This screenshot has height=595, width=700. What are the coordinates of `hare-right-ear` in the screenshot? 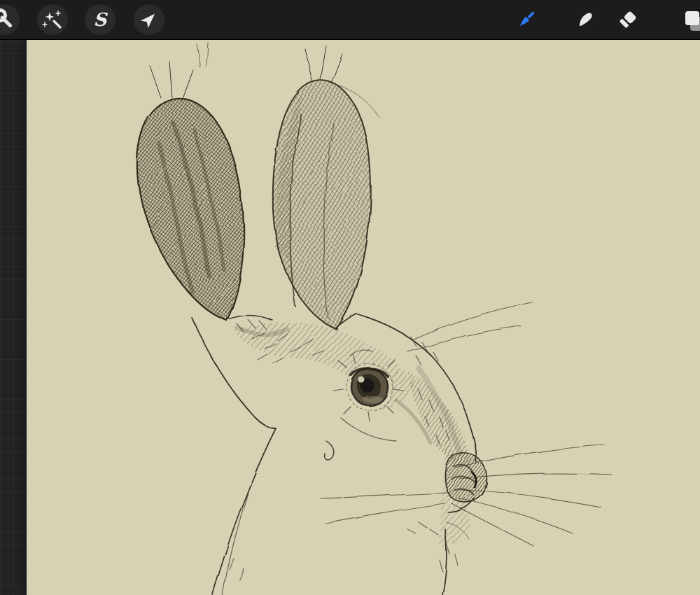 It's located at (326, 188).